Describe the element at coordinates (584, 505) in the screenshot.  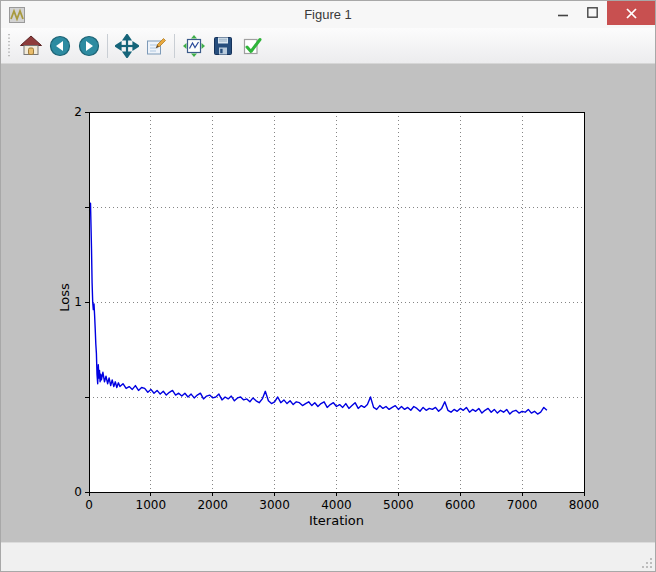
I see `x-tick-label: 8000` at that location.